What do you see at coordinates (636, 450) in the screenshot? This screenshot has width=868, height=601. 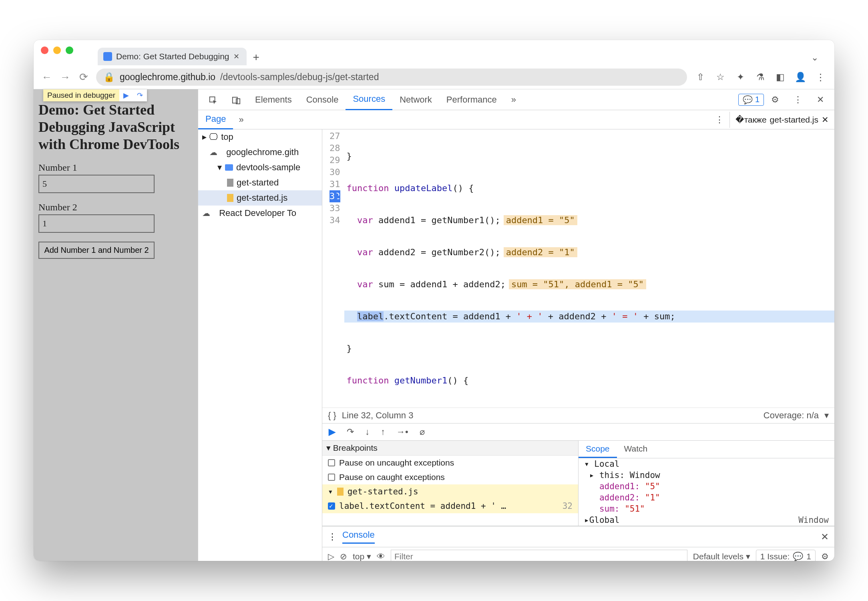 I see `tab-watch: Watch` at bounding box center [636, 450].